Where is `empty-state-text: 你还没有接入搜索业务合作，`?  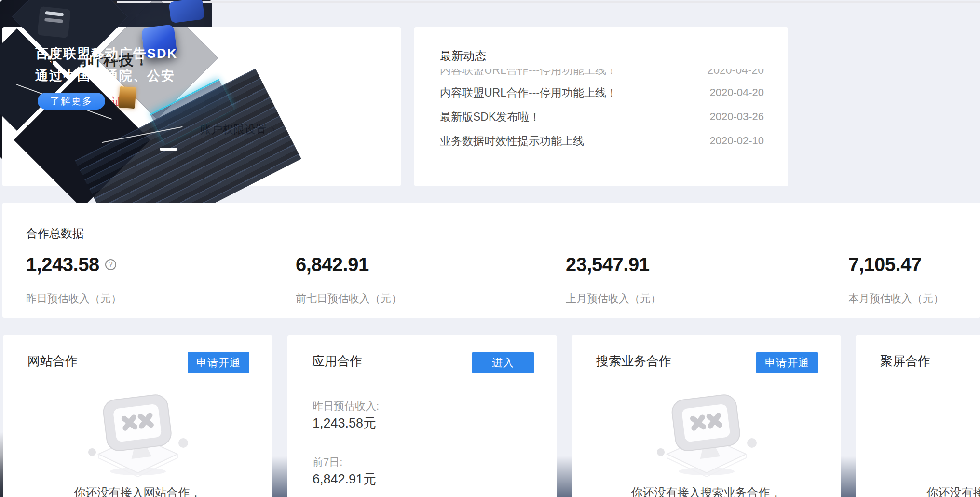
empty-state-text: 你还没有接入搜索业务合作， is located at coordinates (706, 491).